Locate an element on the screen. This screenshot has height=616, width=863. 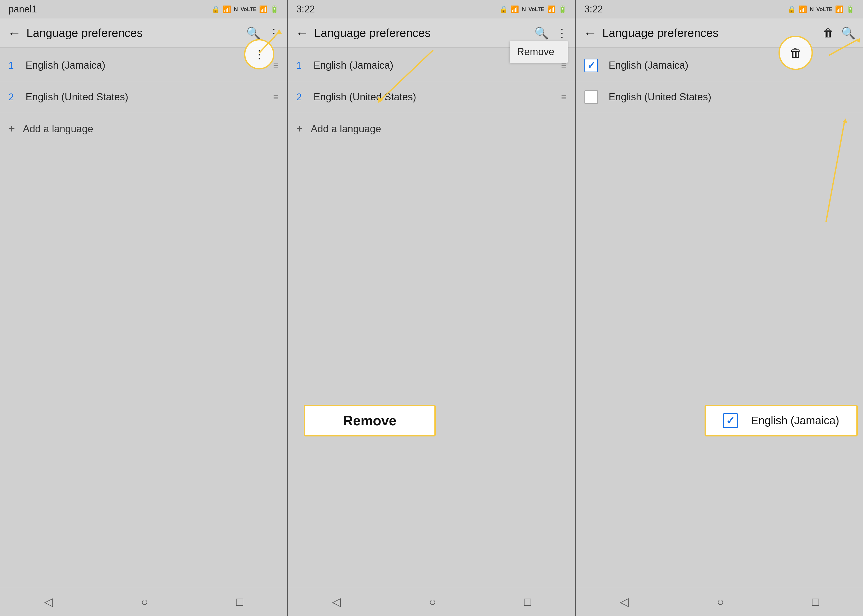
network-icon: 📶 is located at coordinates (227, 9).